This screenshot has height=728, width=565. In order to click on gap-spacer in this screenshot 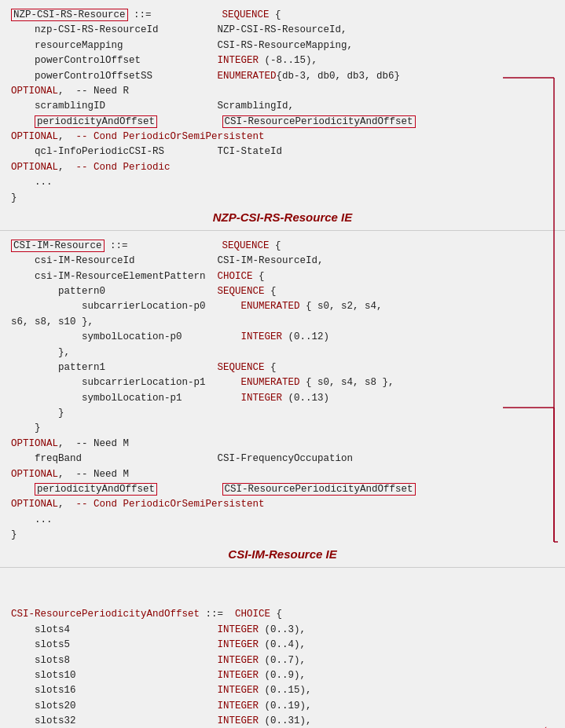, I will do `click(283, 583)`.